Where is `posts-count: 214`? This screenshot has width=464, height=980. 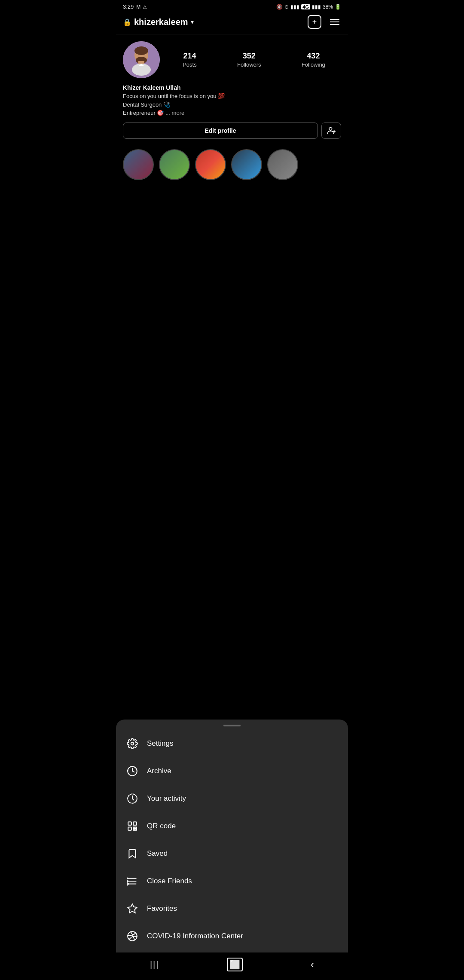 posts-count: 214 is located at coordinates (190, 56).